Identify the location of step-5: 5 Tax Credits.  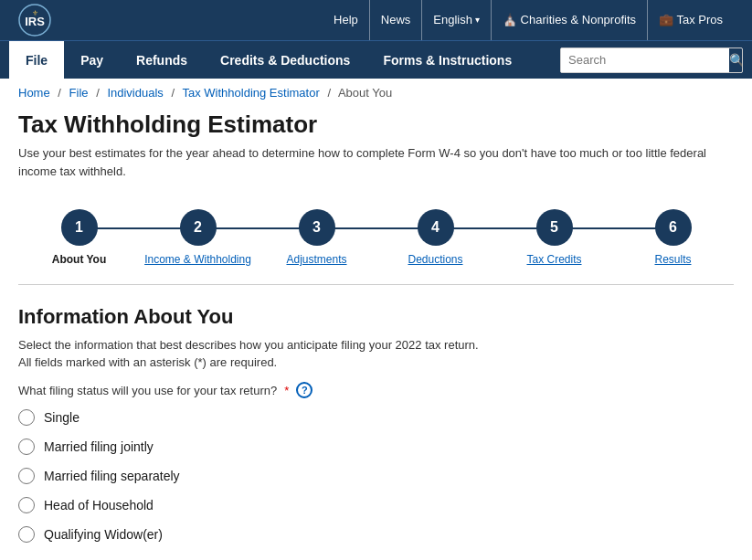
(555, 238).